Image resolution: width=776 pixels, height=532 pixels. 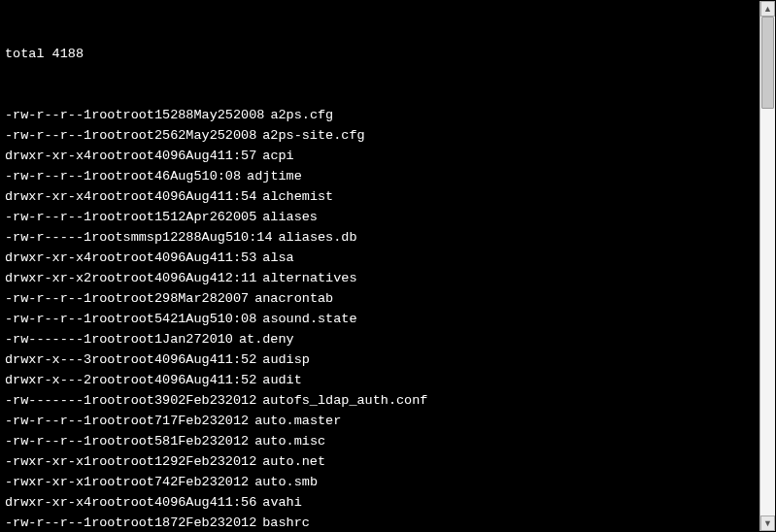 I want to click on time-cell: 11:52, so click(x=237, y=359).